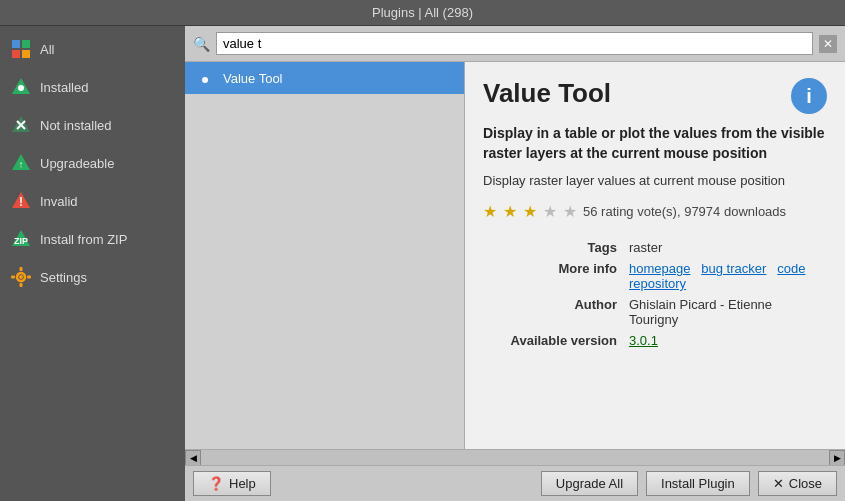  Describe the element at coordinates (778, 484) in the screenshot. I see `close-icon: ✕` at that location.